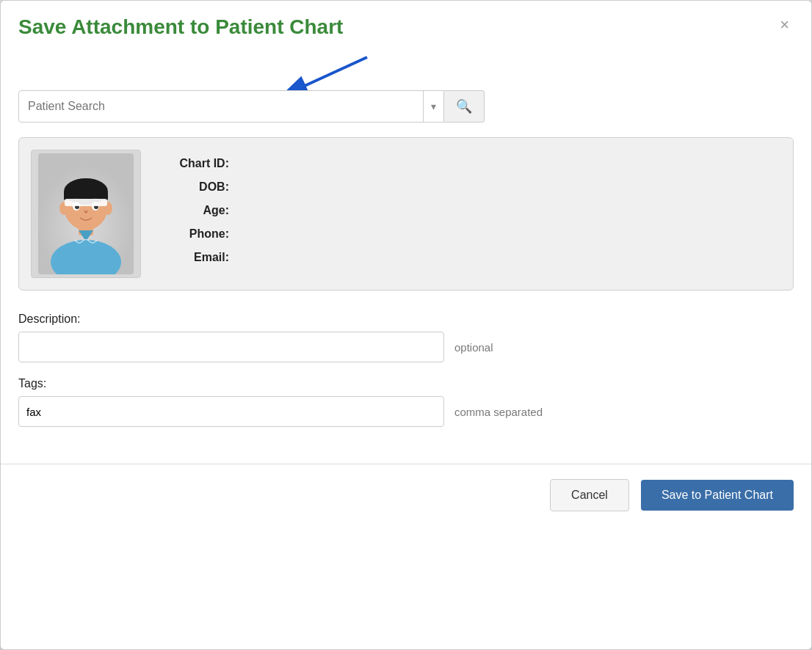 This screenshot has height=650, width=812. What do you see at coordinates (406, 402) in the screenshot?
I see `tags-section: Tags: comma separated` at bounding box center [406, 402].